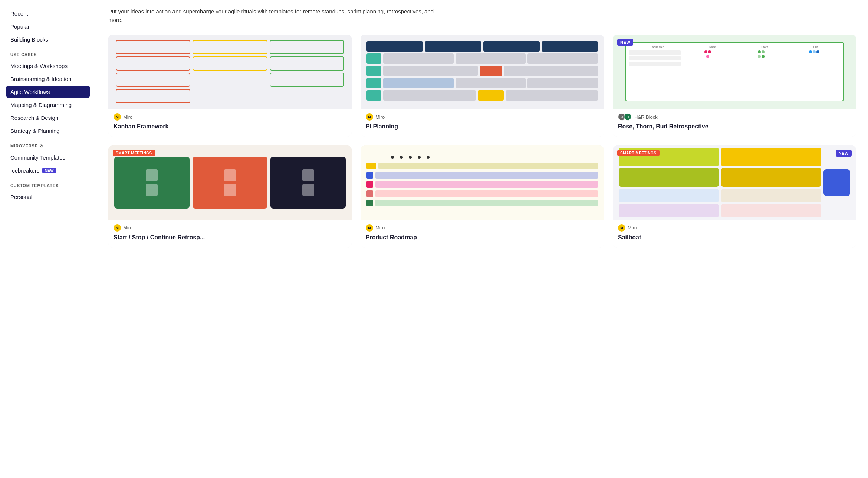 The width and height of the screenshot is (868, 478). What do you see at coordinates (624, 117) in the screenshot?
I see `author-avatar-group: ⊘ H` at bounding box center [624, 117].